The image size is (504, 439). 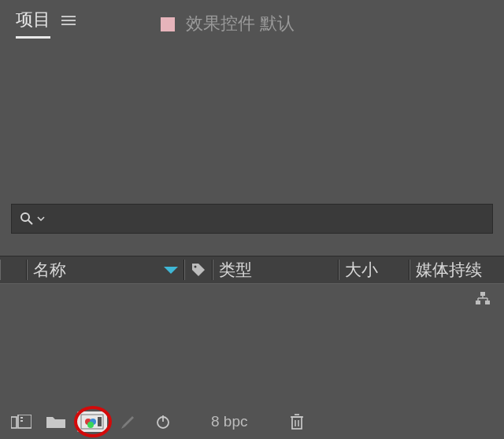 What do you see at coordinates (27, 219) in the screenshot?
I see `search-icon` at bounding box center [27, 219].